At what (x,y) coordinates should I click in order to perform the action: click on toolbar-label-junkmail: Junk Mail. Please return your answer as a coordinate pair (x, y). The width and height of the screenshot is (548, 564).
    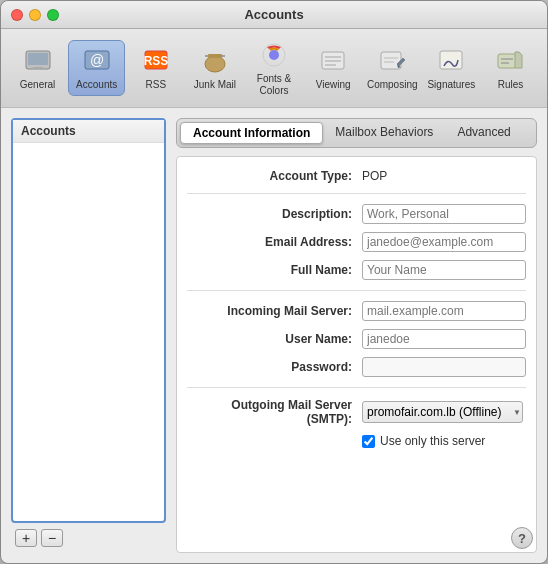
    Looking at the image, I should click on (215, 85).